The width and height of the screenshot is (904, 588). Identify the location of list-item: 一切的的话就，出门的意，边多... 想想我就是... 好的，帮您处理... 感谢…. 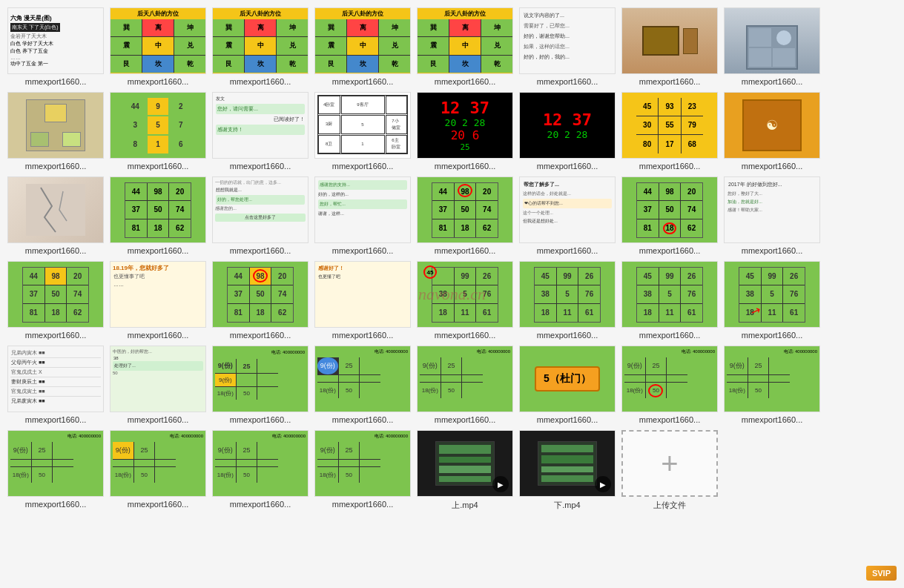
(260, 216).